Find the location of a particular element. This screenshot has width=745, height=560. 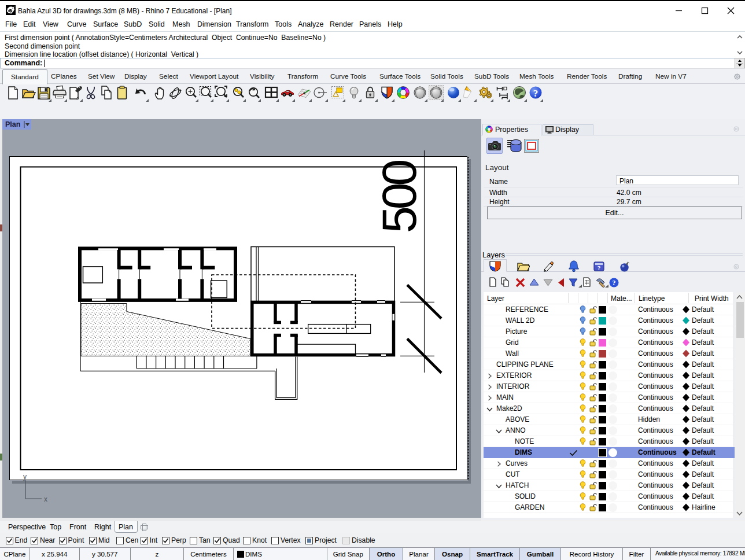

svg-text: 500 is located at coordinates (399, 197).